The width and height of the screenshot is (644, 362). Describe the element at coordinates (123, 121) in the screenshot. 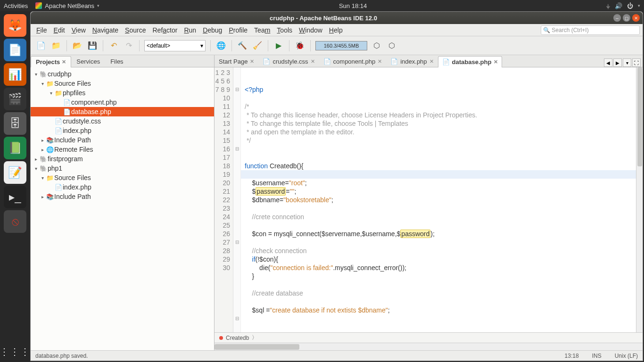

I see `tree-file: 📄crudstyle.css` at that location.